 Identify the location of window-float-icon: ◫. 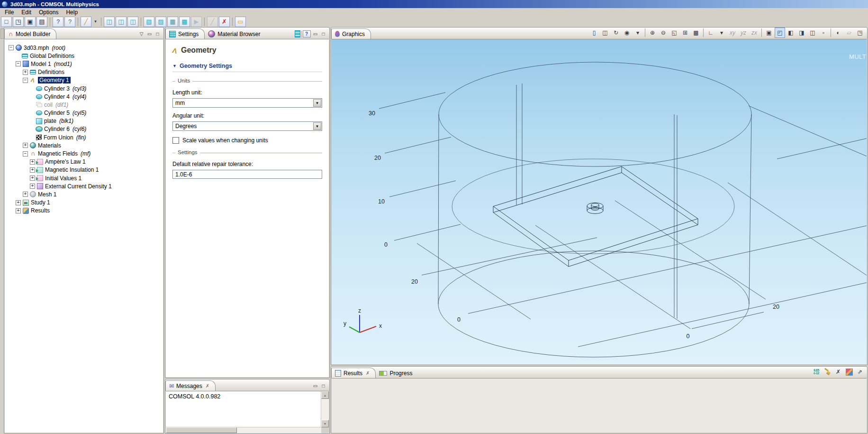
(133, 22).